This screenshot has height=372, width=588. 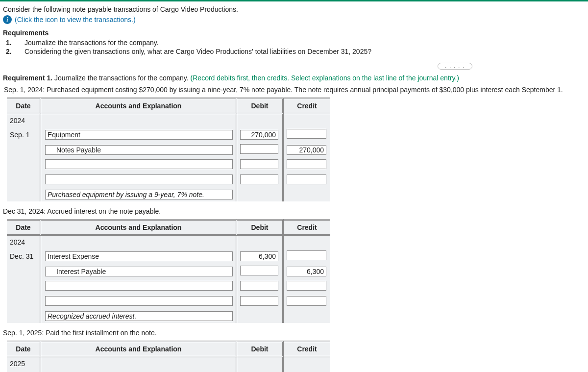 I want to click on t2-acct-1: Interest Payable, so click(x=139, y=272).